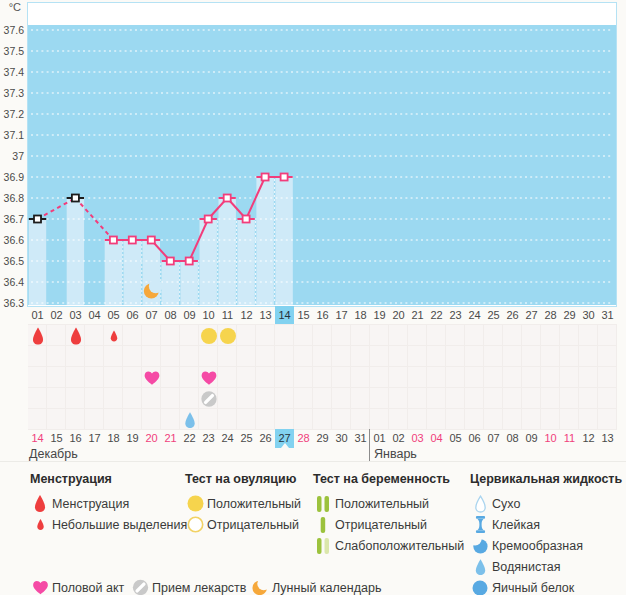 This screenshot has height=595, width=626. Describe the element at coordinates (94, 438) in the screenshot. I see `calendar-date-cell: 17` at that location.